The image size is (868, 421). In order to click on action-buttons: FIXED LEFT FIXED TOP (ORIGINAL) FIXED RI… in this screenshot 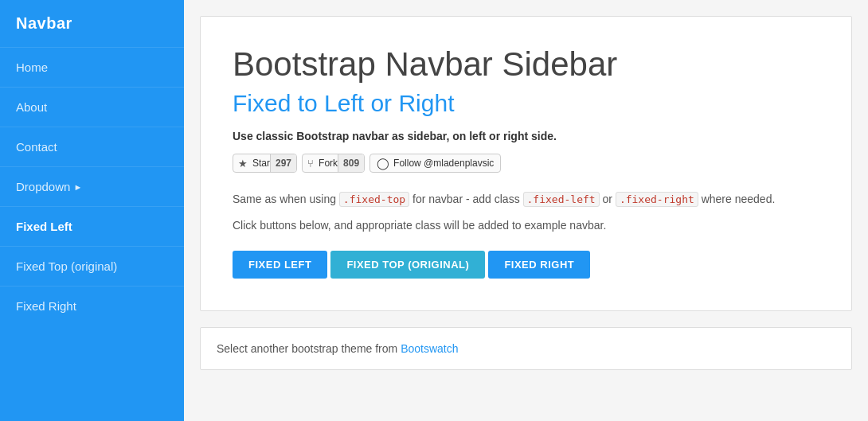, I will do `click(526, 264)`.